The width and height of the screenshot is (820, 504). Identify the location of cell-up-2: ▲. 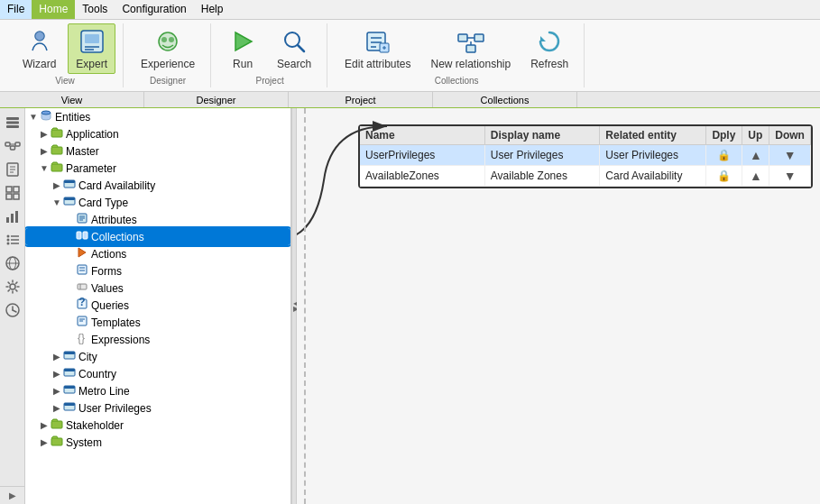
(756, 177).